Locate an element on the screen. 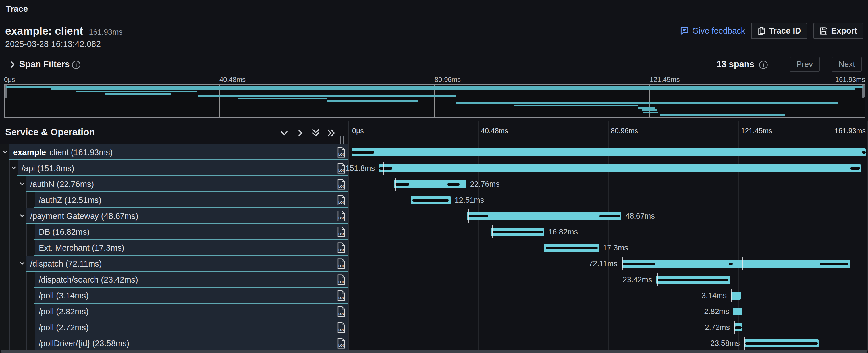 Image resolution: width=868 pixels, height=353 pixels. export-button: Export is located at coordinates (838, 31).